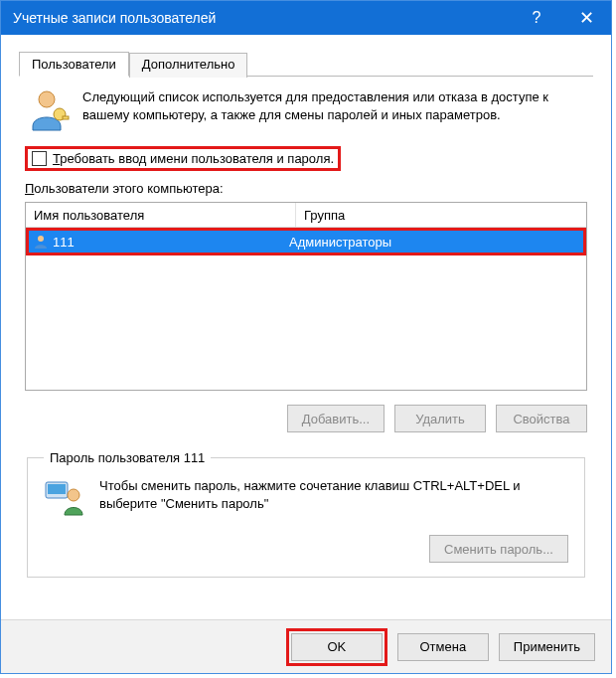 The height and width of the screenshot is (678, 616). What do you see at coordinates (336, 419) in the screenshot?
I see `add-user-button: Добавить...` at bounding box center [336, 419].